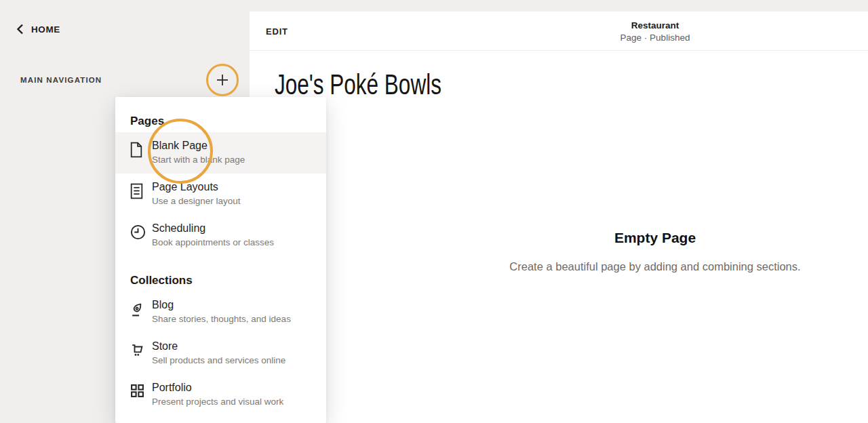 The height and width of the screenshot is (423, 868). I want to click on chevron-left-icon, so click(20, 29).